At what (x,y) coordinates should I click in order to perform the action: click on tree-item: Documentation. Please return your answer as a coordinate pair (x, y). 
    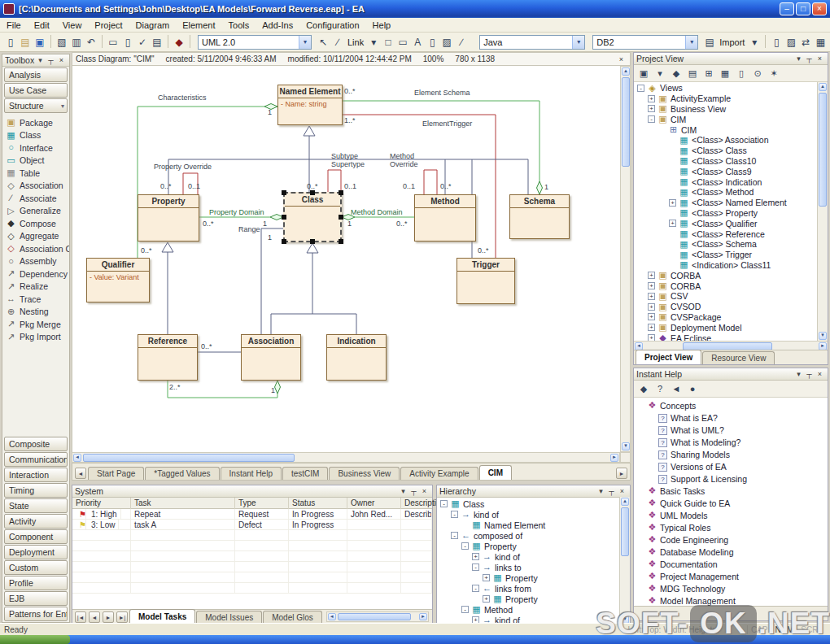
    Looking at the image, I should click on (731, 564).